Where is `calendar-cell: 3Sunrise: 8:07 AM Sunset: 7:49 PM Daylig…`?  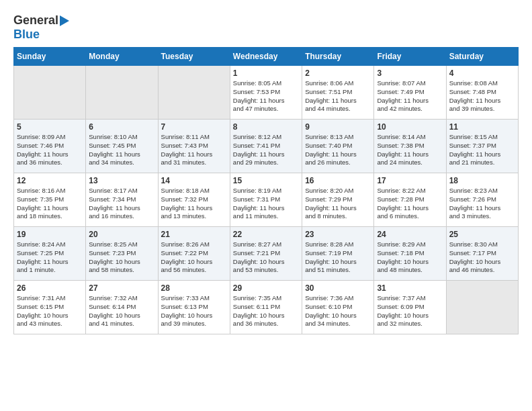
calendar-cell: 3Sunrise: 8:07 AM Sunset: 7:49 PM Daylig… is located at coordinates (410, 93).